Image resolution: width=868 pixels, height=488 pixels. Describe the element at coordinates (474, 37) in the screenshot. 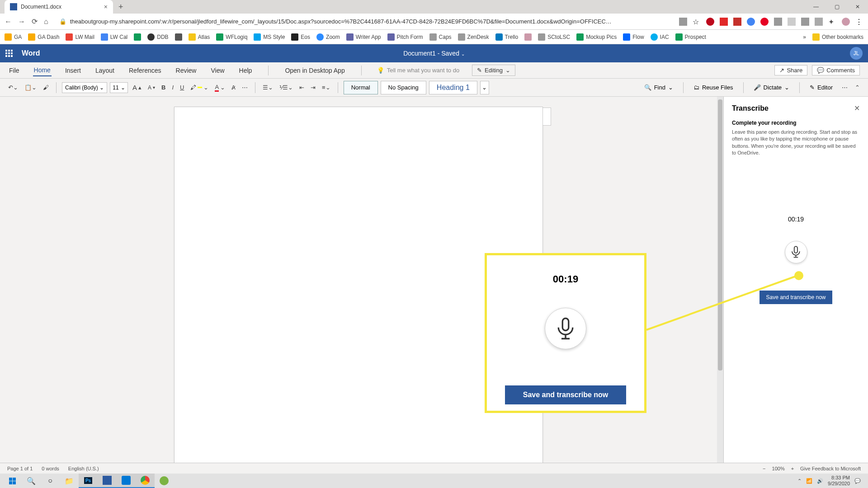

I see `bookmark-item: ZenDesk` at that location.